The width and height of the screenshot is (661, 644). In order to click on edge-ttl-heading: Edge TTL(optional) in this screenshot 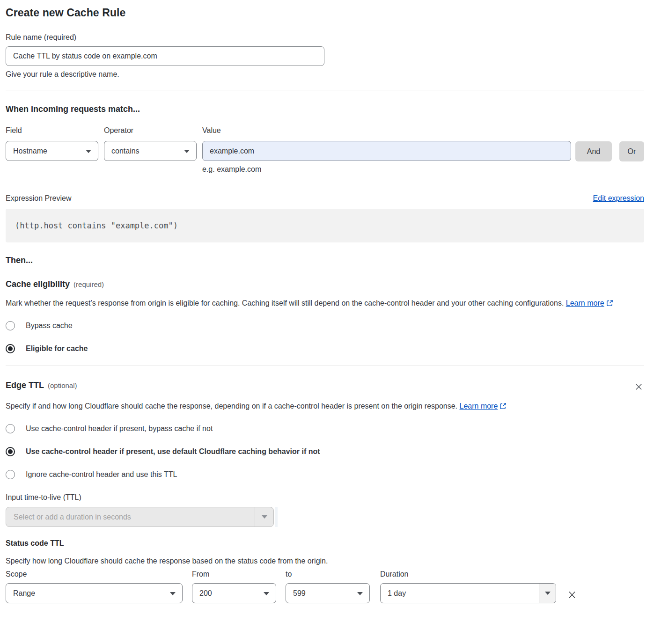, I will do `click(41, 386)`.